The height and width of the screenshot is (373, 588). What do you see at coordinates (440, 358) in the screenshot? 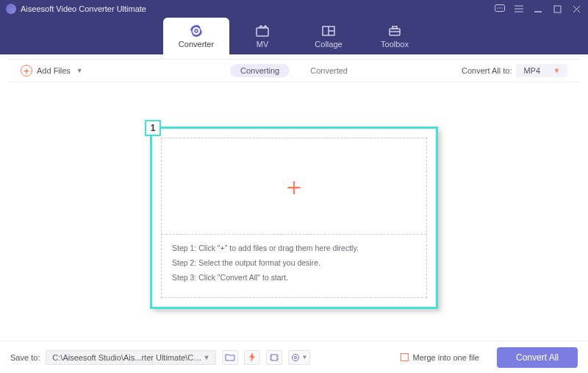
I see `merge-checkbox: Merge into one file` at bounding box center [440, 358].